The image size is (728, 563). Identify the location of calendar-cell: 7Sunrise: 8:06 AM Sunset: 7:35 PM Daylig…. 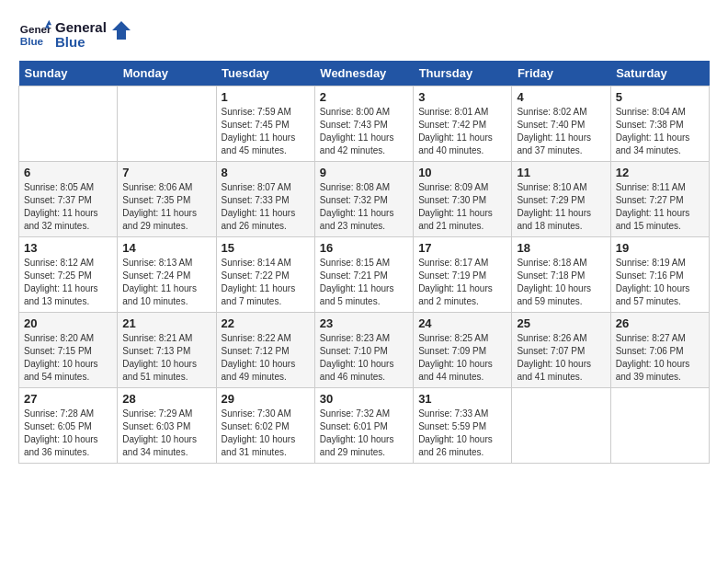
(167, 200).